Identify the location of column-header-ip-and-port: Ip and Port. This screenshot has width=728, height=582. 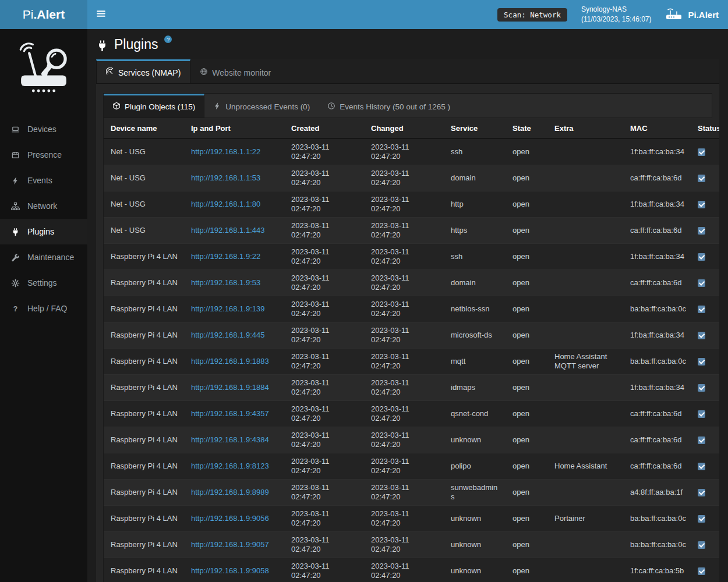
(234, 128).